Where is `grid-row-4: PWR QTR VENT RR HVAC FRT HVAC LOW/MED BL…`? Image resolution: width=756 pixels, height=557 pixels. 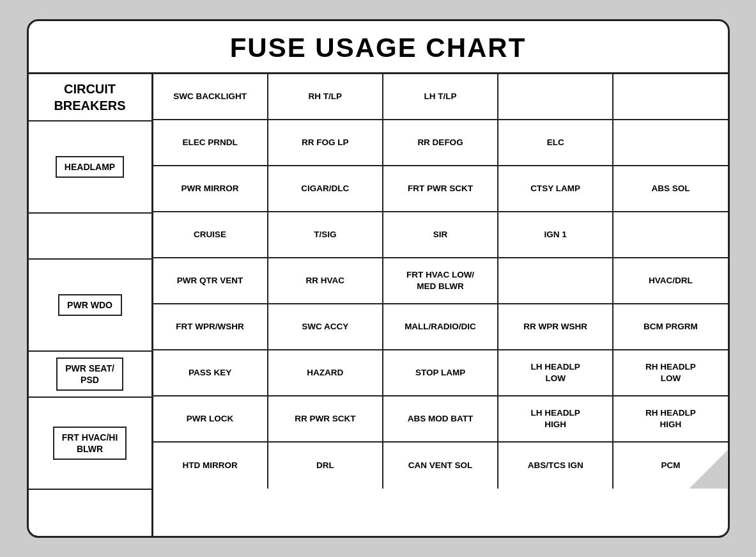
grid-row-4: PWR QTR VENT RR HVAC FRT HVAC LOW/MED BL… is located at coordinates (441, 281).